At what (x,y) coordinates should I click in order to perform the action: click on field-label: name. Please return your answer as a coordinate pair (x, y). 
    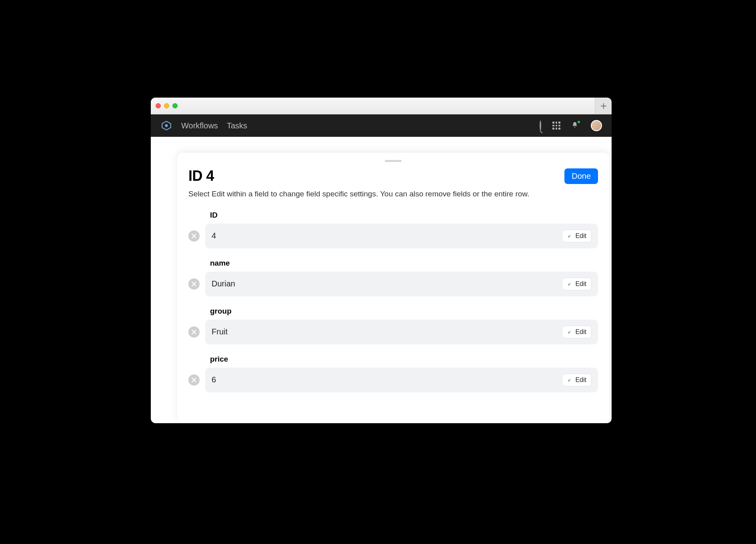
    Looking at the image, I should click on (404, 263).